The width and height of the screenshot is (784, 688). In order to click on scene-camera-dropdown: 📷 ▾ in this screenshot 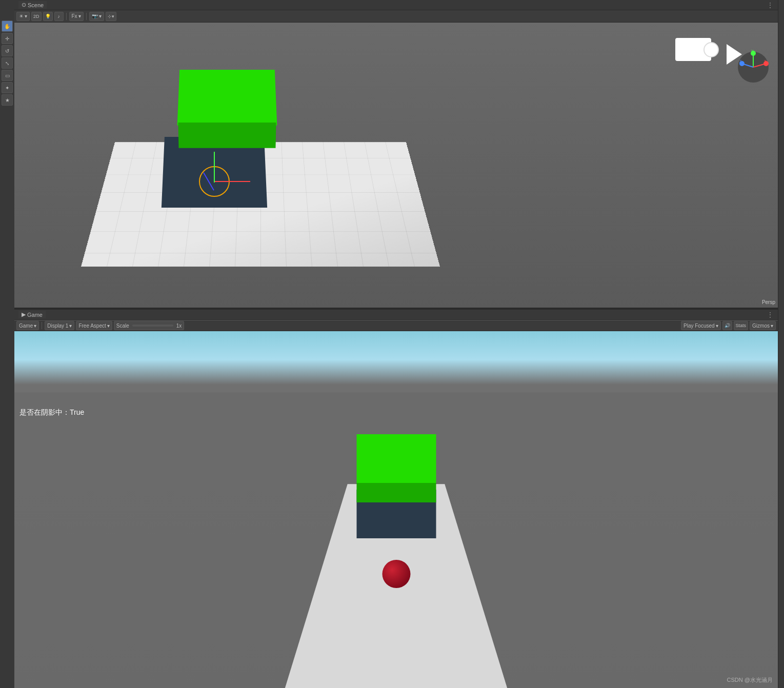, I will do `click(96, 16)`.